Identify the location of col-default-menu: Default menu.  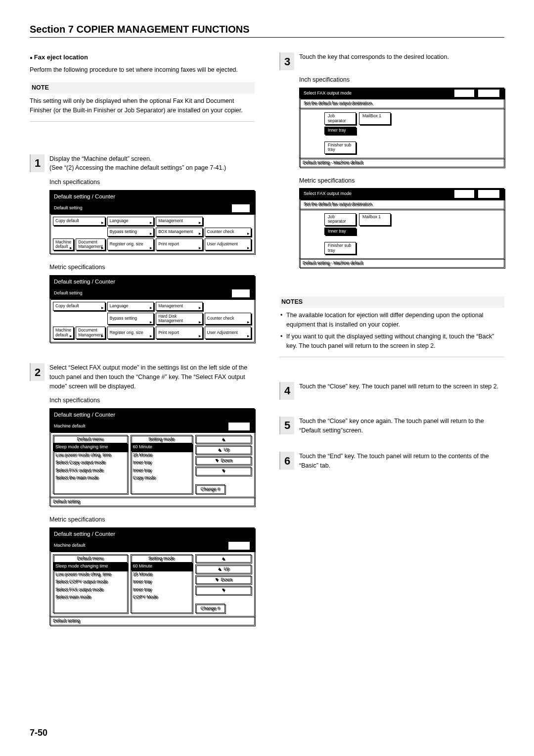
(90, 559).